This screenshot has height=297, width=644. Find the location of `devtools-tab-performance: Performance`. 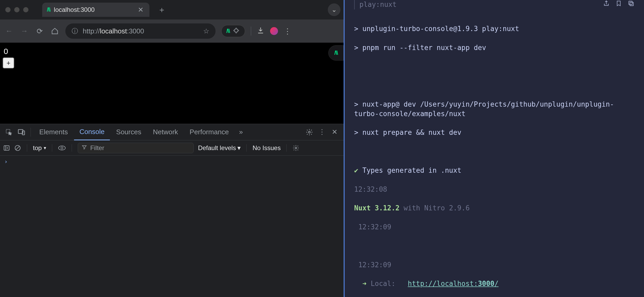

devtools-tab-performance: Performance is located at coordinates (209, 132).